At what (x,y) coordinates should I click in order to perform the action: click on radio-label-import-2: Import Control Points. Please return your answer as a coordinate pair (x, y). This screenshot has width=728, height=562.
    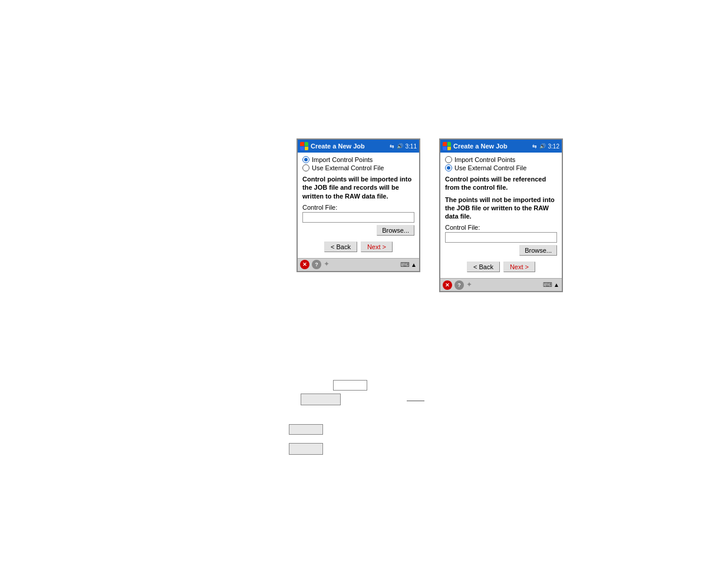
    Looking at the image, I should click on (485, 160).